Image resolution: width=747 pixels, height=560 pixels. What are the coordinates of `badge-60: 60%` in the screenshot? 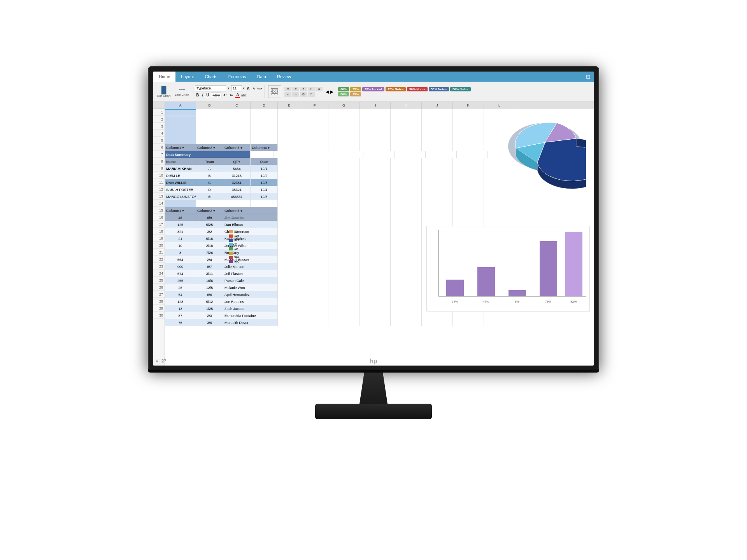 It's located at (344, 89).